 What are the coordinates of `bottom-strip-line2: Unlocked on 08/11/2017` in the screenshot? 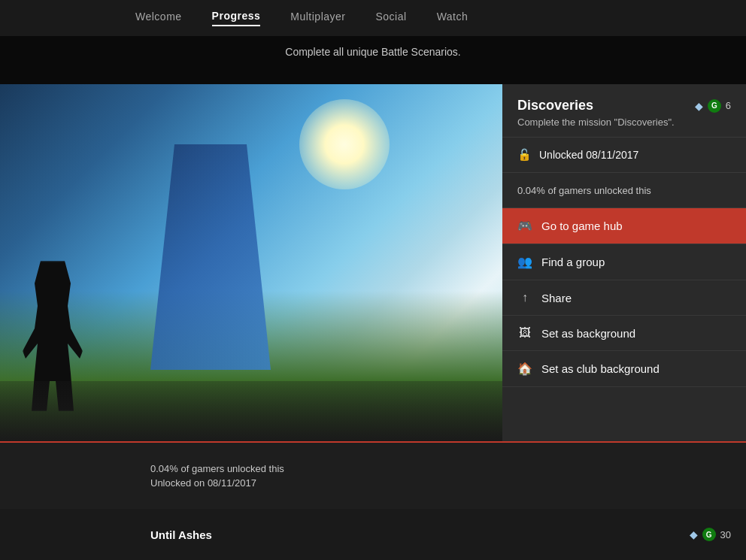 It's located at (448, 483).